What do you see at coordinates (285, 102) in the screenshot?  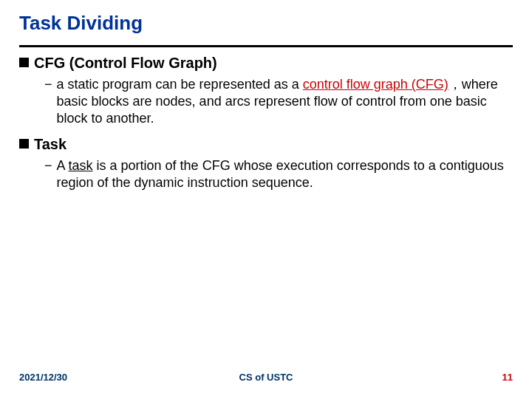 I see `sub-text: a static program can be represented as a…` at bounding box center [285, 102].